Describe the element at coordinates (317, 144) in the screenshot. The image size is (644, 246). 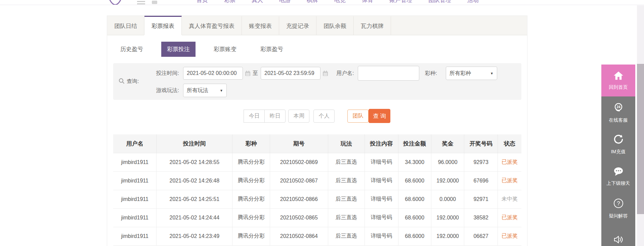
I see `table-header-row: 用户名投注时间彩种期号玩法投注内容投注金额奖金开奖号码状态` at that location.